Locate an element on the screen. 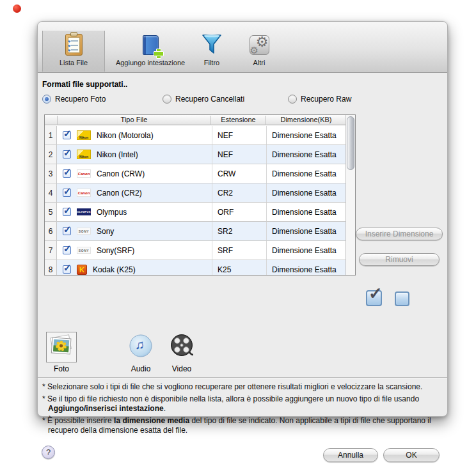 This screenshot has width=476, height=466. toolbar-item-aggiungo-intestazione: Aggiungo intestazione is located at coordinates (150, 51).